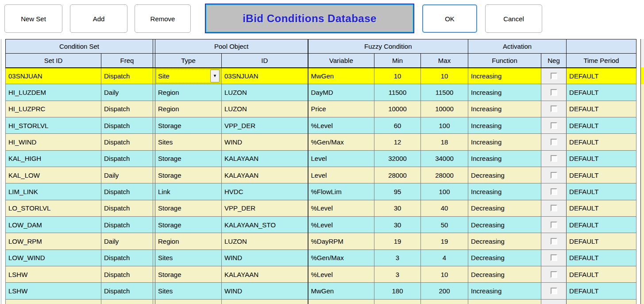  I want to click on cell-min: 60, so click(397, 126).